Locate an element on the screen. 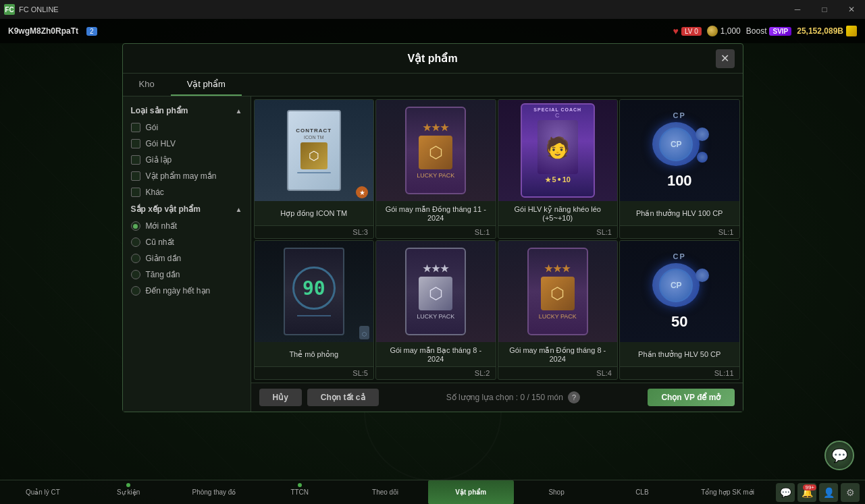 The image size is (865, 504). maximize-button: □ is located at coordinates (824, 9).